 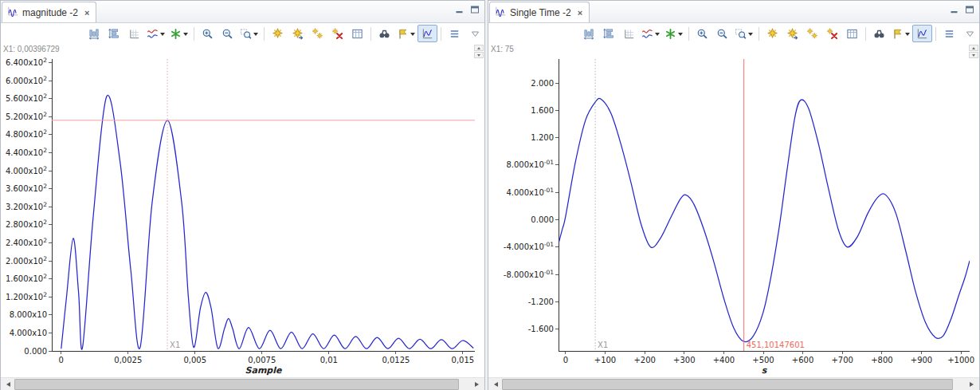 What do you see at coordinates (803, 360) in the screenshot?
I see `x-tick-label: +600` at bounding box center [803, 360].